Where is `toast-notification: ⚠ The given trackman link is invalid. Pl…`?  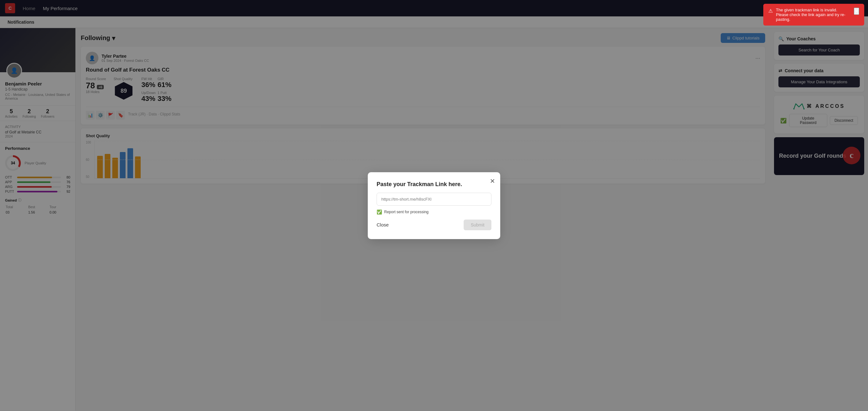 toast-notification: ⚠ The given trackman link is invalid. Pl… is located at coordinates (814, 15).